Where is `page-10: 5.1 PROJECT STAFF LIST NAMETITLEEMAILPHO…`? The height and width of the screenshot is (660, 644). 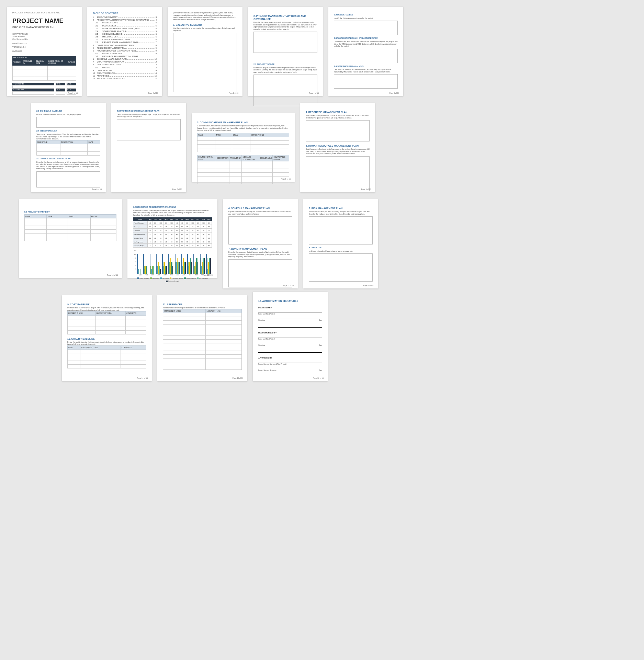
page-10: 5.1 PROJECT STAFF LIST NAMETITLEEMAILPHO… is located at coordinates (70, 239).